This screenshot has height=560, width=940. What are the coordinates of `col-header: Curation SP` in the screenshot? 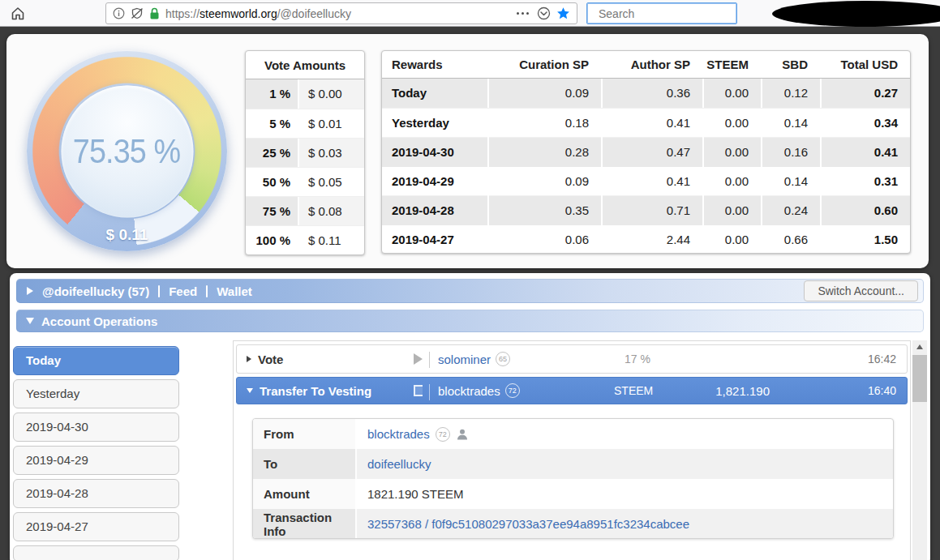 It's located at (544, 65).